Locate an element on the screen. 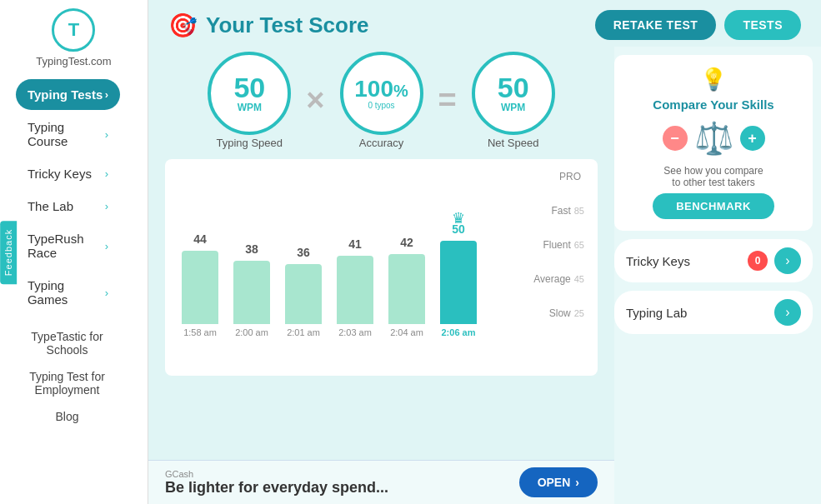 Image resolution: width=821 pixels, height=504 pixels. typing-speed-value: 50 is located at coordinates (249, 87).